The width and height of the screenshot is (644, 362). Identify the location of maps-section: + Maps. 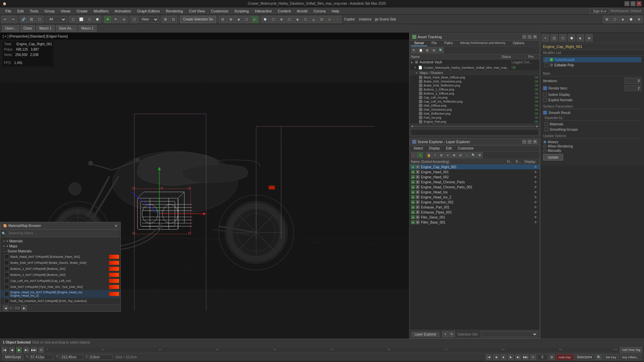
(60, 246).